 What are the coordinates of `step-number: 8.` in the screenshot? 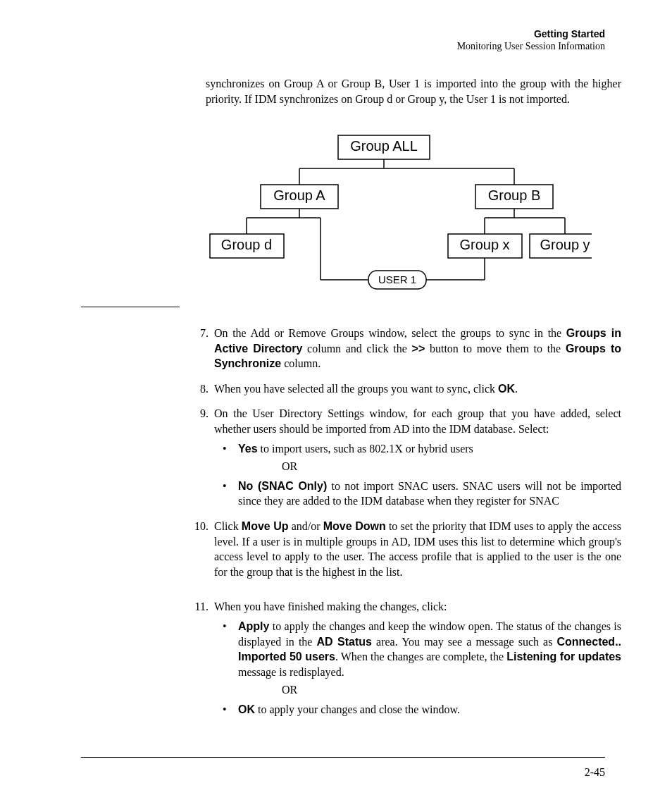 It's located at (197, 389).